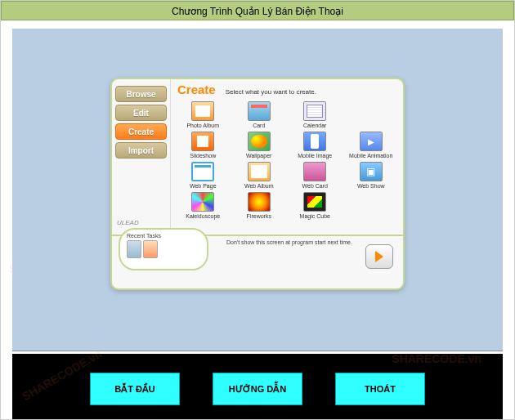 The image size is (515, 420). I want to click on item-mobile-image: Mobile Image, so click(316, 145).